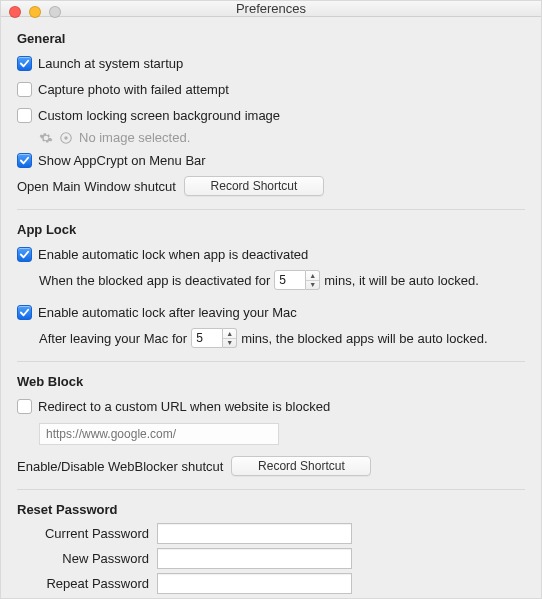  What do you see at coordinates (271, 138) in the screenshot?
I see `row-no-image: No image selected.` at bounding box center [271, 138].